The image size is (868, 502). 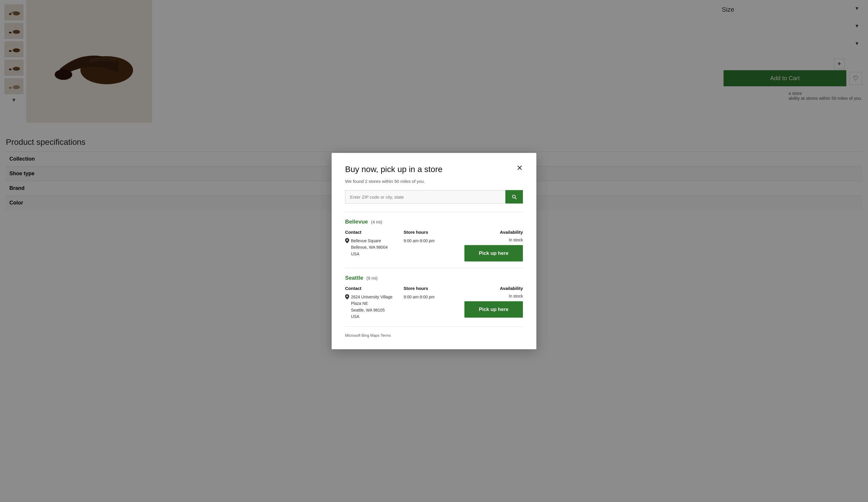 I want to click on store-pickup-modal: Buy now, pick up in a store ✕ We found 2…, so click(x=434, y=251).